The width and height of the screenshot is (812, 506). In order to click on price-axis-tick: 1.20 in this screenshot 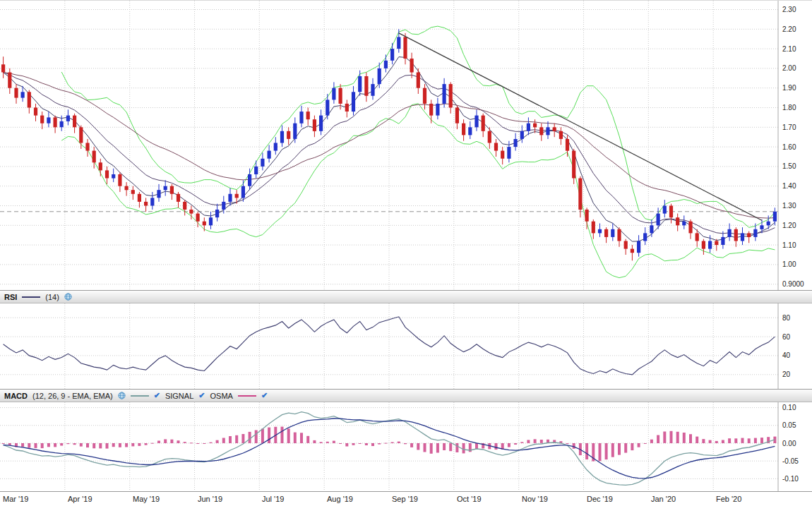, I will do `click(789, 226)`.